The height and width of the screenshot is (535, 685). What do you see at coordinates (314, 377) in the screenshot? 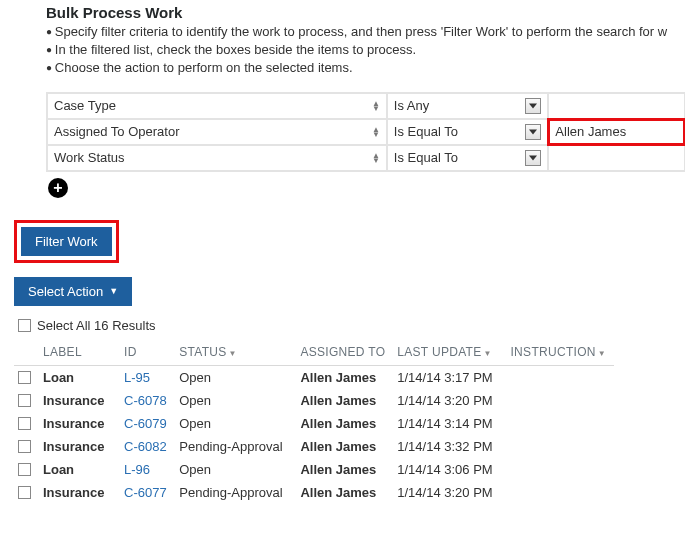
I see `table-row: LoanL-95OpenAllen James1/14/14 3:17 PM` at bounding box center [314, 377].